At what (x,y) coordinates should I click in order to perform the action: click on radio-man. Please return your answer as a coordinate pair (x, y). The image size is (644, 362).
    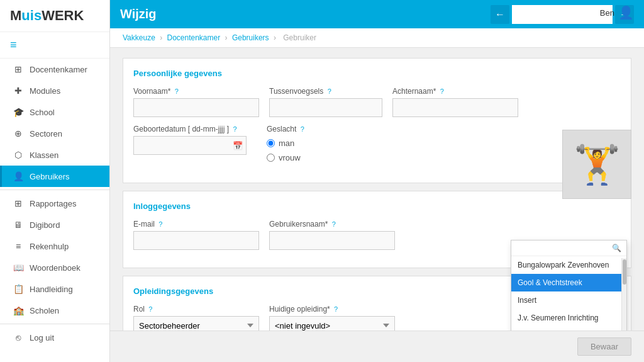
    Looking at the image, I should click on (270, 144).